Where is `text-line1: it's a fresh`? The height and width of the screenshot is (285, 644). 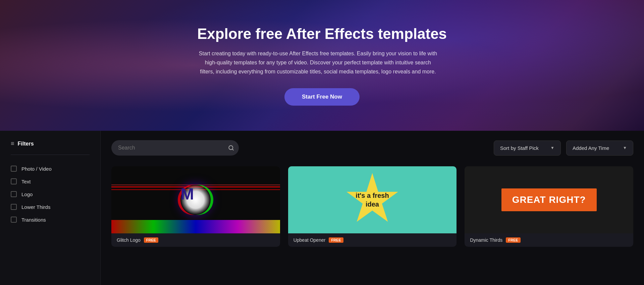 text-line1: it's a fresh is located at coordinates (372, 195).